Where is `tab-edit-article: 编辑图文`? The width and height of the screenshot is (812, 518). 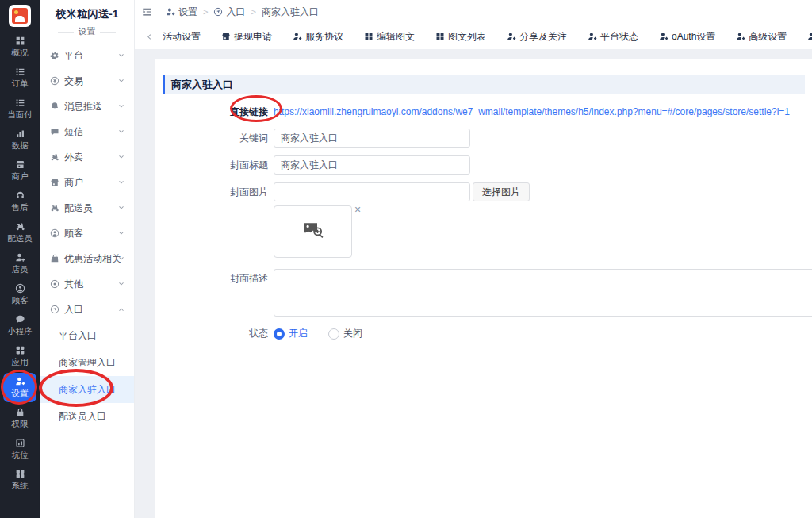 tab-edit-article: 编辑图文 is located at coordinates (389, 36).